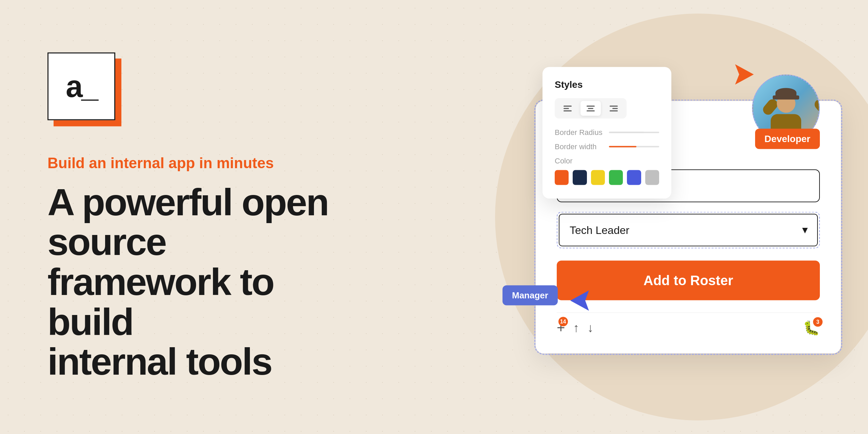 This screenshot has width=868, height=434. I want to click on toolbar-left-actions: + 14 ↑ ↓, so click(575, 328).